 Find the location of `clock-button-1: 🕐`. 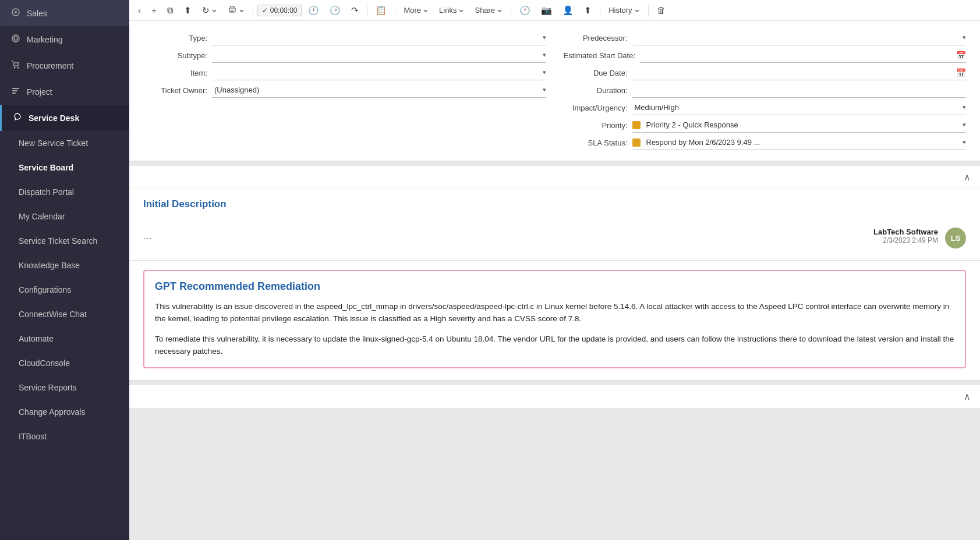

clock-button-1: 🕐 is located at coordinates (313, 10).